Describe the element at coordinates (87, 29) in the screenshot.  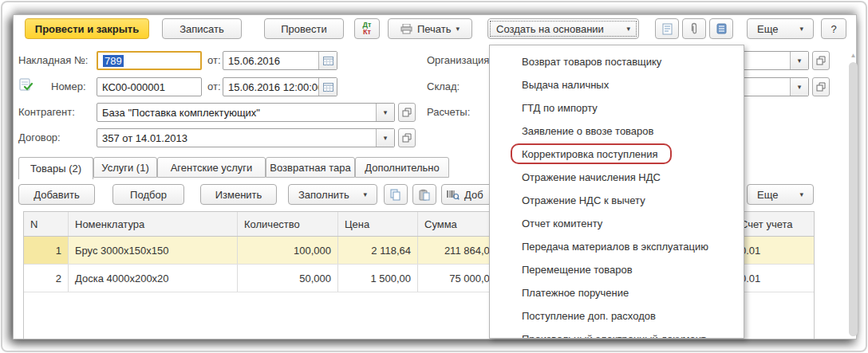
I see `post-and-close-label: Провести и закрыть` at that location.